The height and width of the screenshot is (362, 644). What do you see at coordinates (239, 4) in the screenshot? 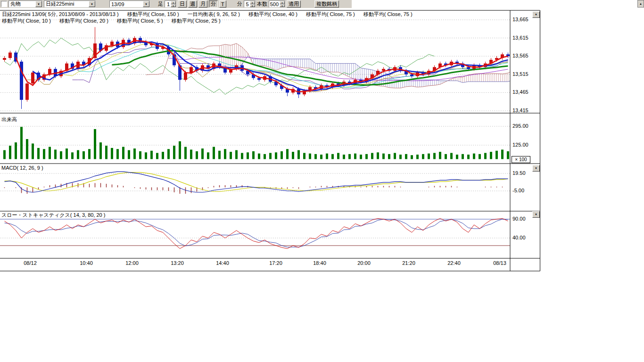
I see `minute-unit-label: 分` at bounding box center [239, 4].